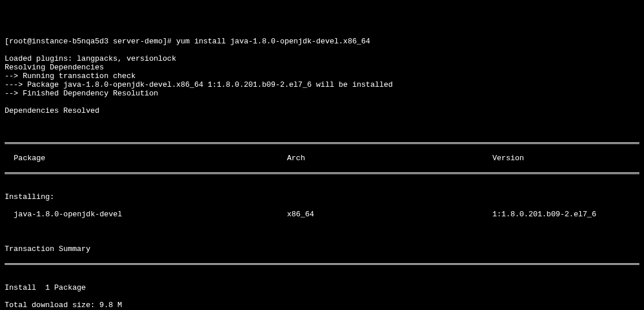  I want to click on terminal-output-line: --> Running transaction check, so click(322, 76).